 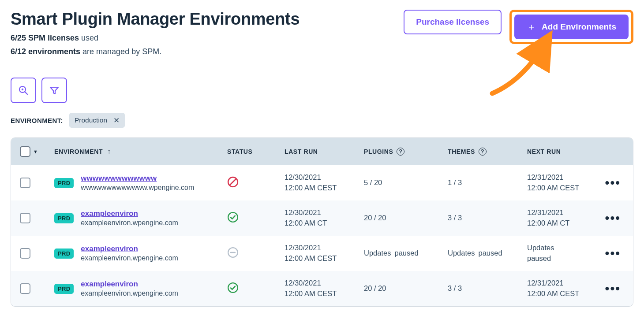 I want to click on last-run: 12/30/202112:00 AM CT, so click(x=324, y=218).